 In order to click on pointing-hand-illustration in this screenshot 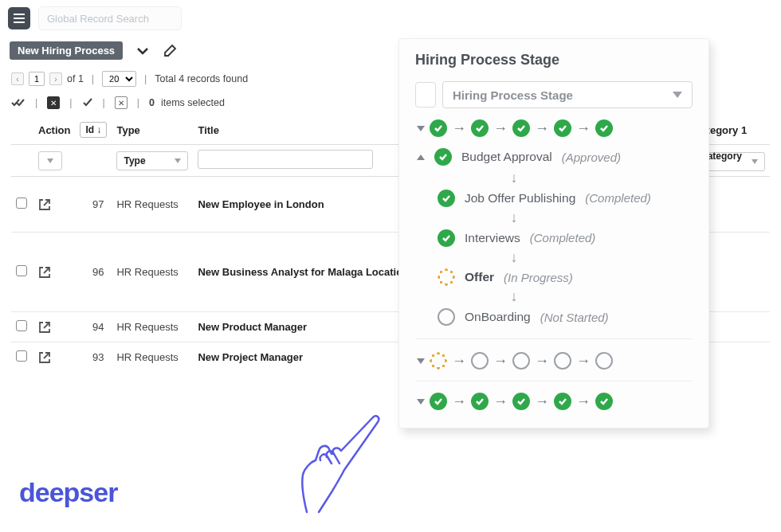, I will do `click(331, 464)`.